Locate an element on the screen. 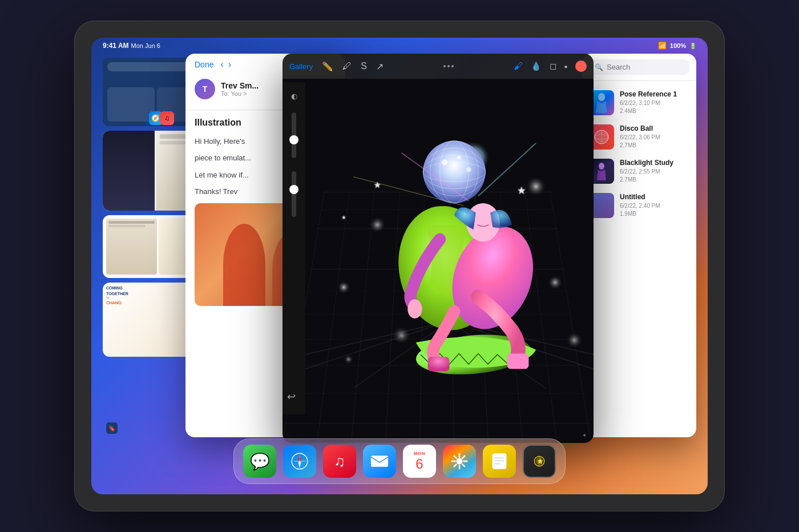 This screenshot has width=799, height=532. procreate-gallery-button: Gallery is located at coordinates (301, 66).